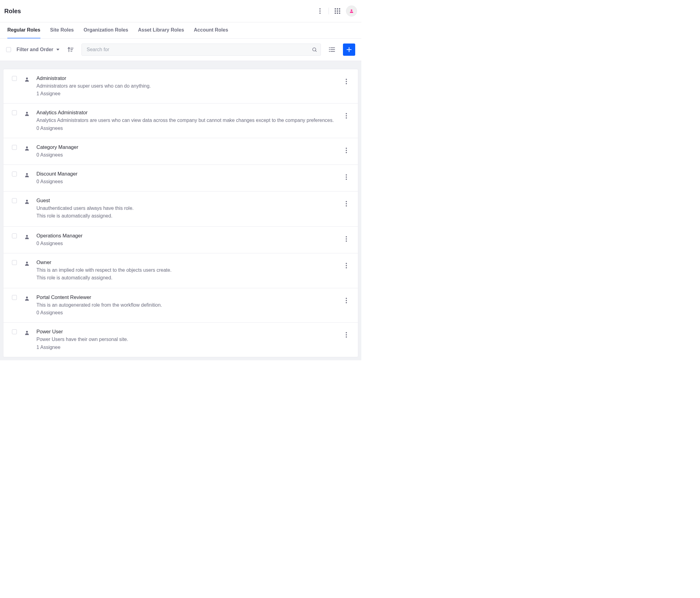 The height and width of the screenshot is (598, 700). Describe the element at coordinates (189, 147) in the screenshot. I see `role-name: Category Manager` at that location.